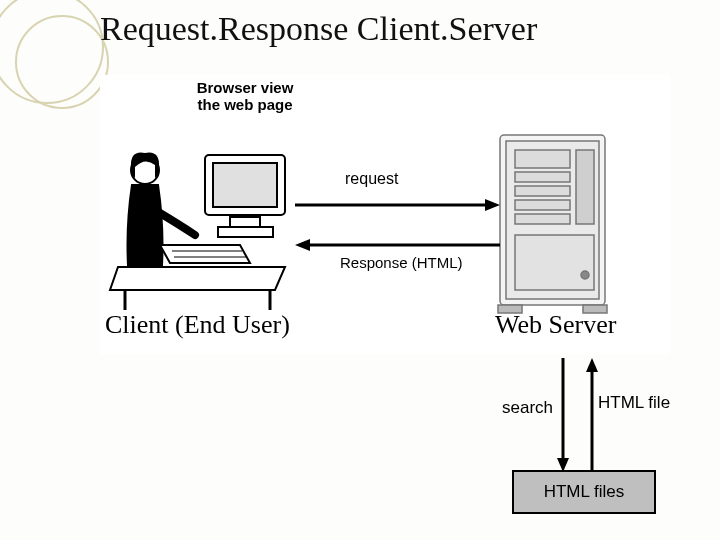 Image resolution: width=720 pixels, height=540 pixels. What do you see at coordinates (584, 492) in the screenshot?
I see `html-files-box-label: HTML files` at bounding box center [584, 492].